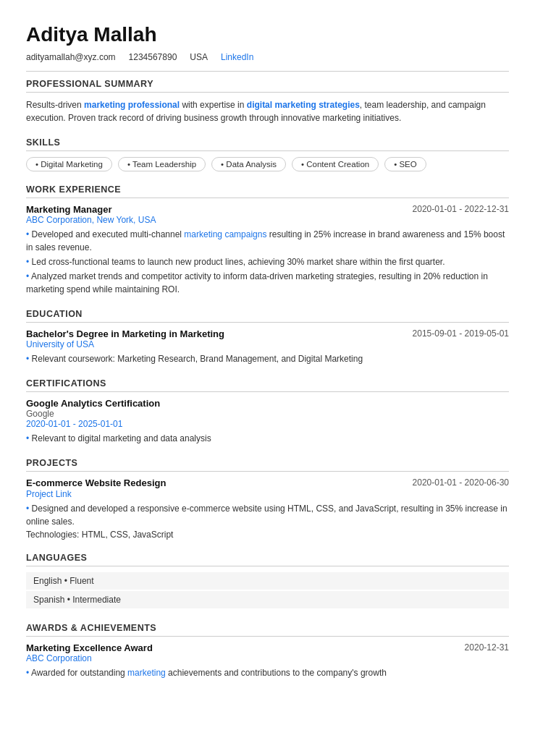 The image size is (535, 756). I want to click on phone: 1234567890, so click(153, 57).